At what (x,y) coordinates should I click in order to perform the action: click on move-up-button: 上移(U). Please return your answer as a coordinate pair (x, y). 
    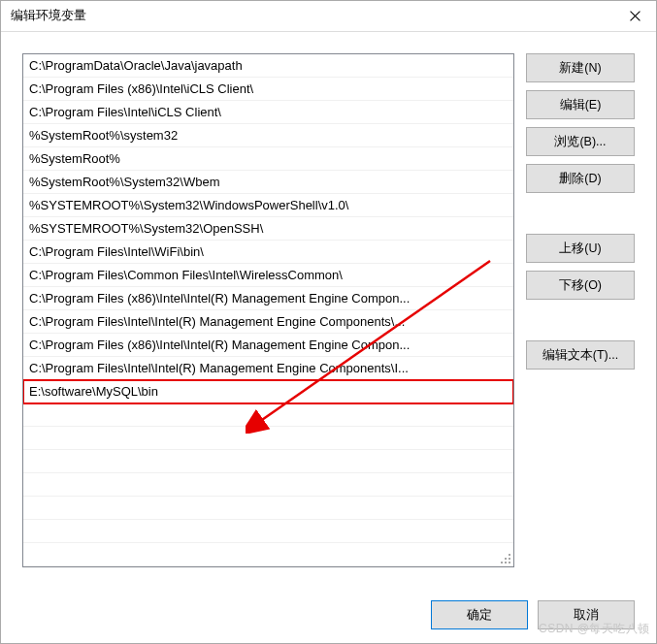
    Looking at the image, I should click on (580, 248).